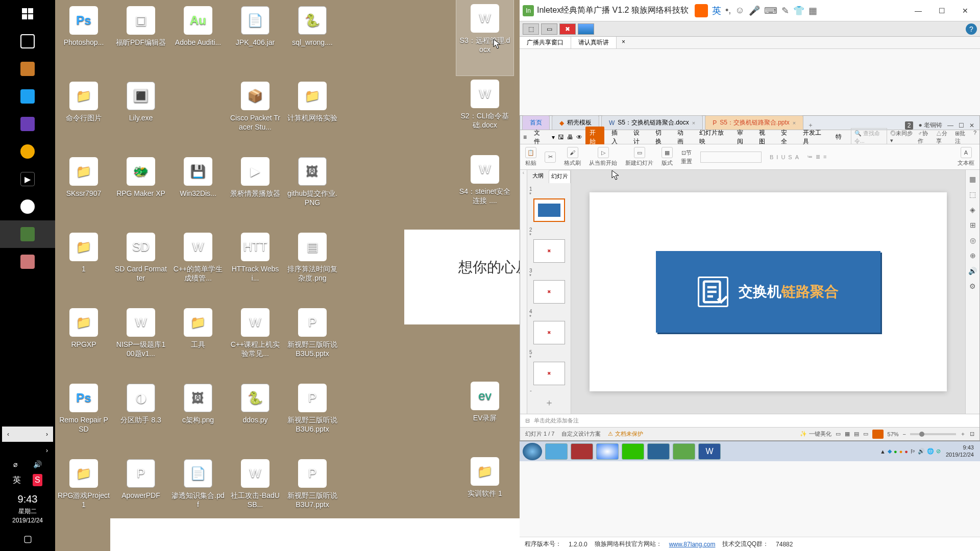 This screenshot has height=551, width=980. I want to click on desktop-icon: 🐍ddos.py, so click(255, 417).